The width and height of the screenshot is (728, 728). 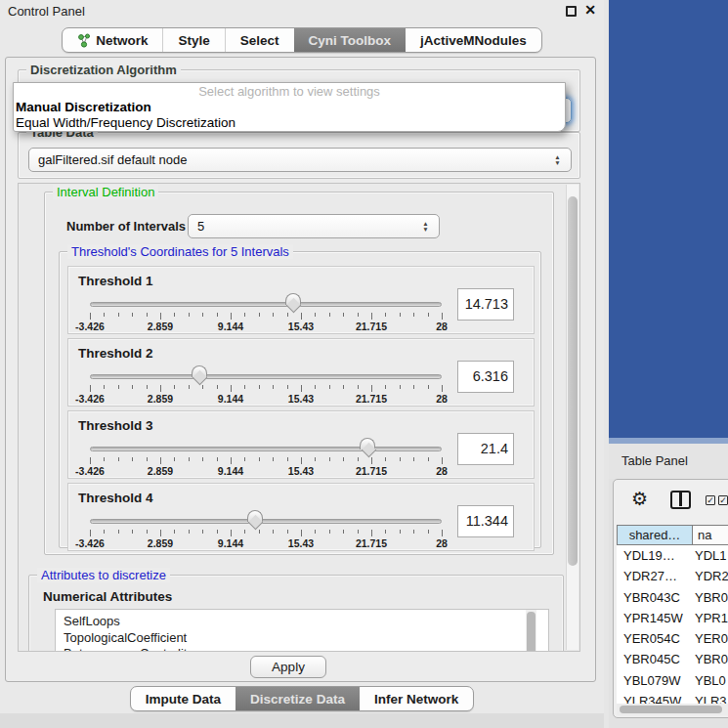 What do you see at coordinates (670, 501) in the screenshot?
I see `table-toolbar: ⚙ ✓ ✓` at bounding box center [670, 501].